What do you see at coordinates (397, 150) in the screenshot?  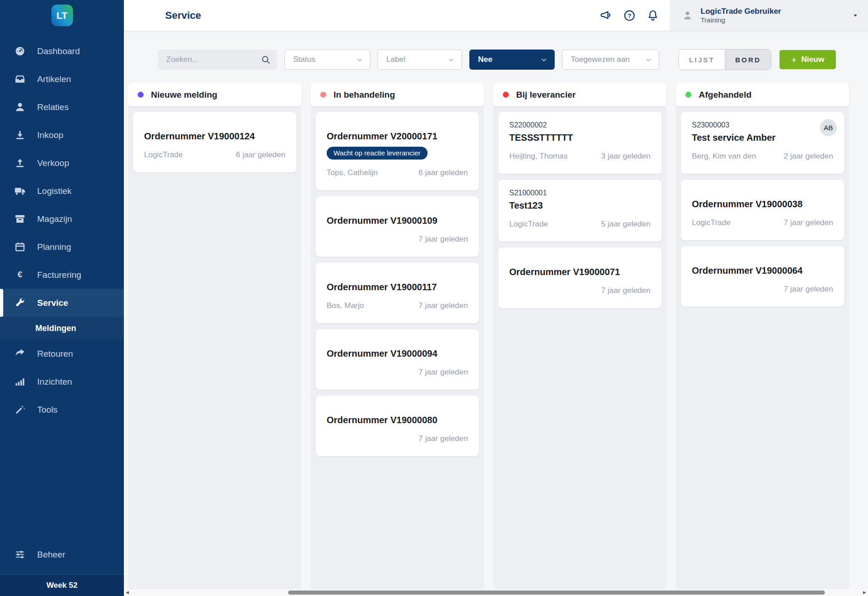 I see `card-badge-row: Wacht op reactie leverancier` at bounding box center [397, 150].